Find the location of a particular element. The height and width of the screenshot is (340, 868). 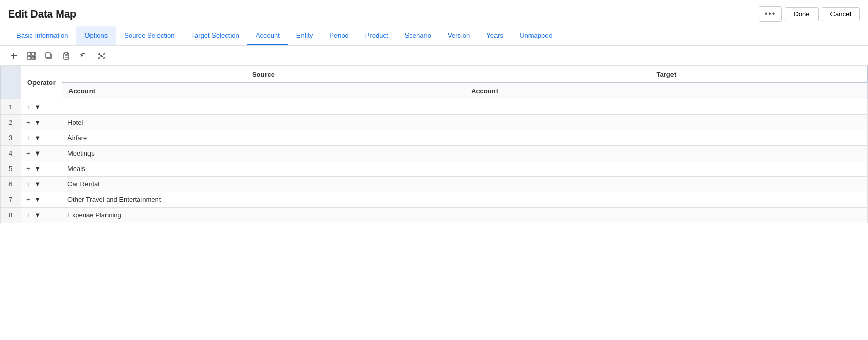

toolbar is located at coordinates (434, 56).